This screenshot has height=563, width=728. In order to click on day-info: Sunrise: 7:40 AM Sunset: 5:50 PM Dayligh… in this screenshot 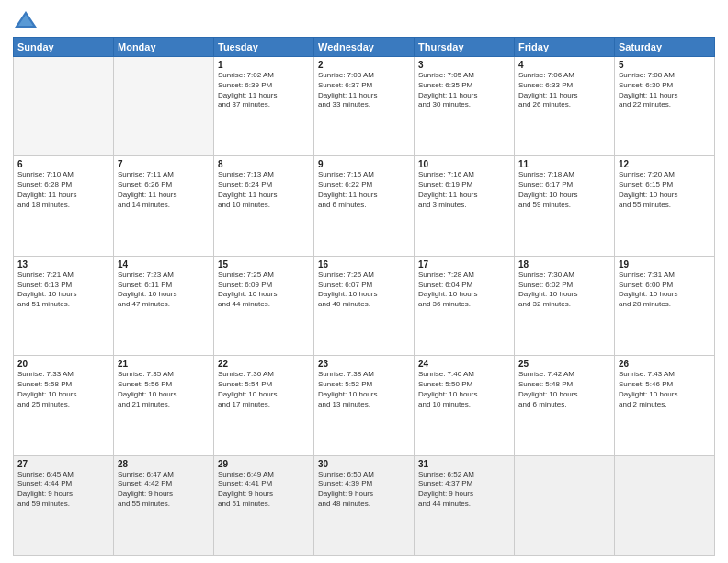, I will do `click(464, 390)`.